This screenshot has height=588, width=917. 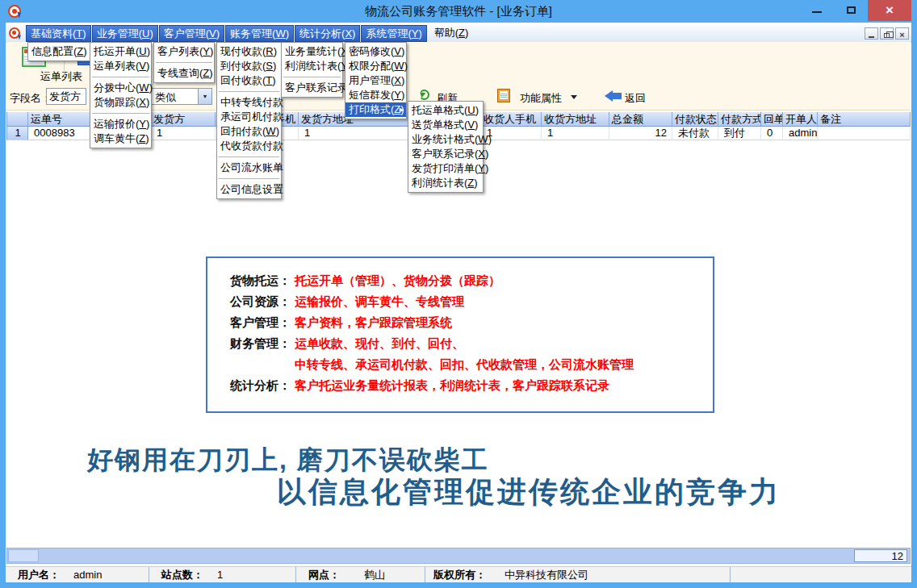 I want to click on menu-item: 业务量统计(X), so click(x=312, y=52).